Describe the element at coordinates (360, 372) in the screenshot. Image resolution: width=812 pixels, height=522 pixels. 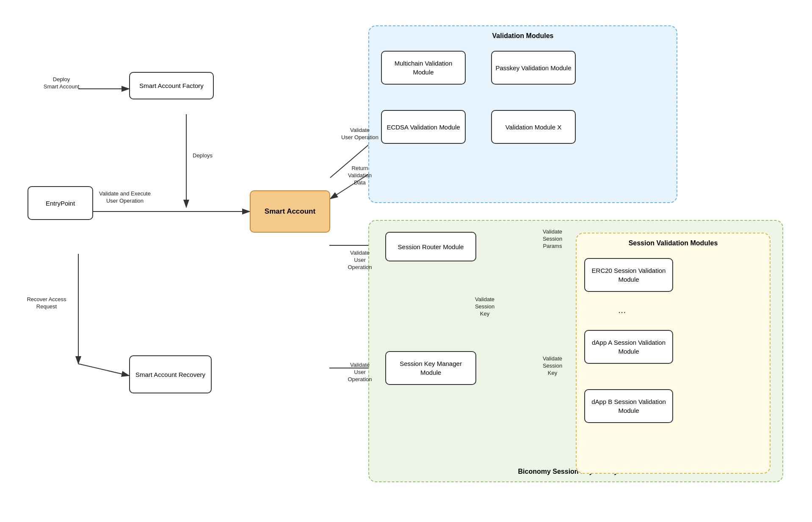
I see `label-validate-user-op-keymgr: Validate User Operation` at that location.